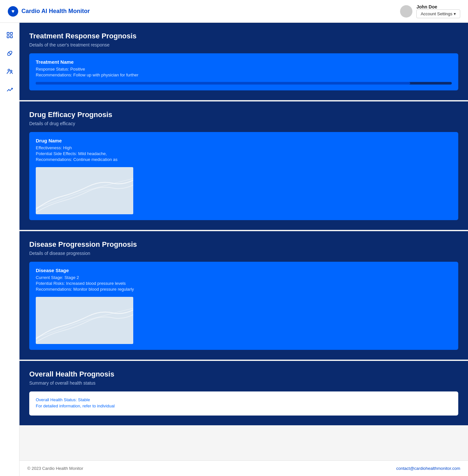 This screenshot has width=468, height=476. Describe the element at coordinates (244, 278) in the screenshot. I see `disease-stage: Current Stage: Stage 2` at that location.